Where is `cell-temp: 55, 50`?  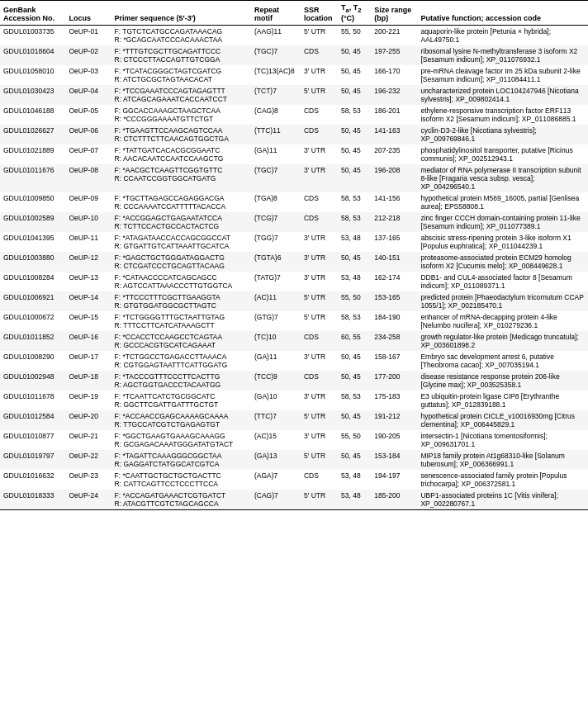 cell-temp: 55, 50 is located at coordinates (354, 301).